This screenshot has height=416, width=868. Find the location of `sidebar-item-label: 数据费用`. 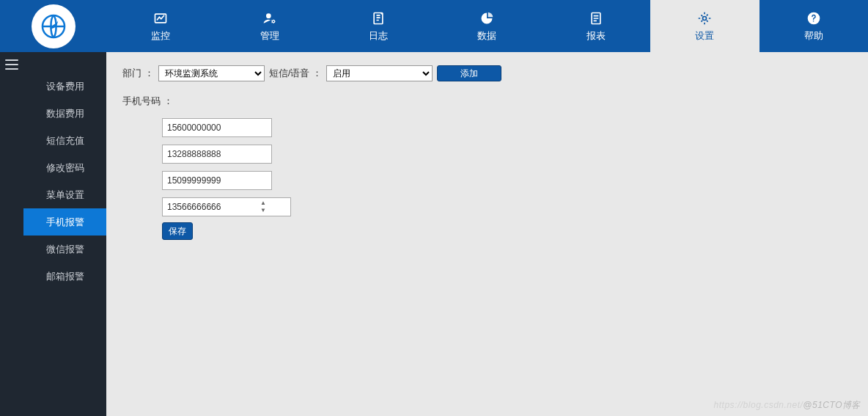

sidebar-item-label: 数据费用 is located at coordinates (65, 114).